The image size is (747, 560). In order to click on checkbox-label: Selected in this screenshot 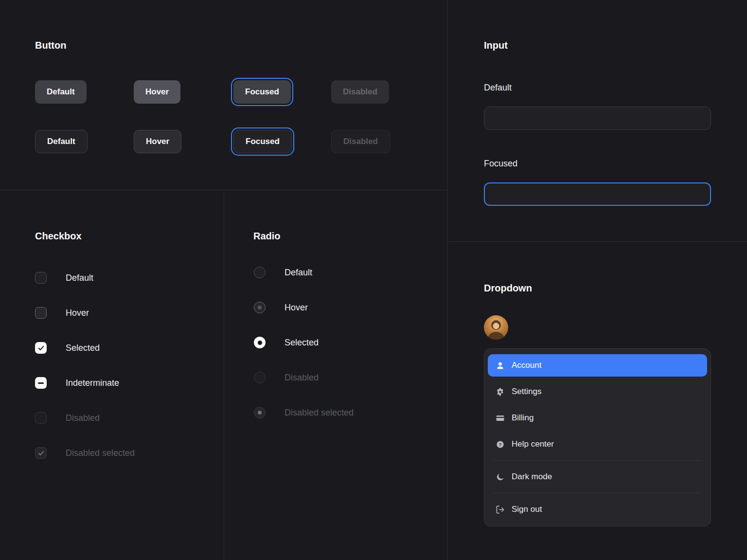, I will do `click(83, 348)`.